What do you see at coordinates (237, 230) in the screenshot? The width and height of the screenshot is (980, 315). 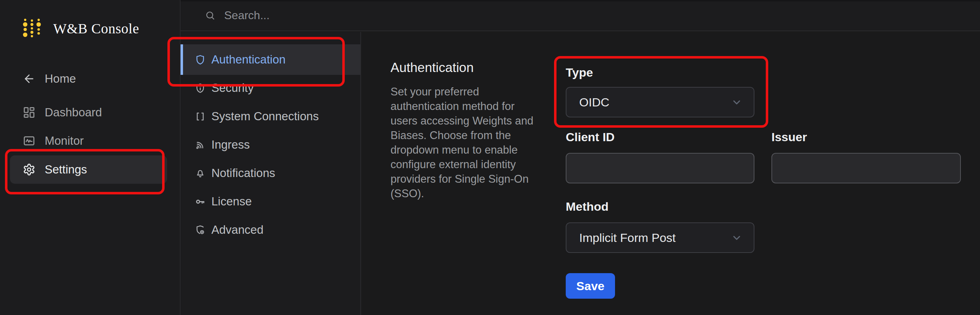 I see `settings-nav-label: Advanced` at bounding box center [237, 230].